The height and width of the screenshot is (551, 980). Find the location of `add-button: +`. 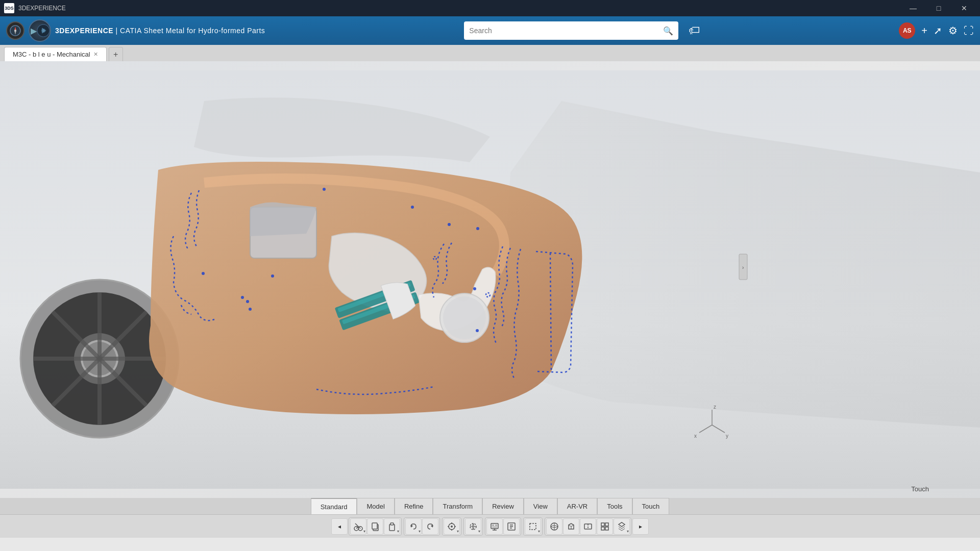

add-button: + is located at coordinates (924, 31).